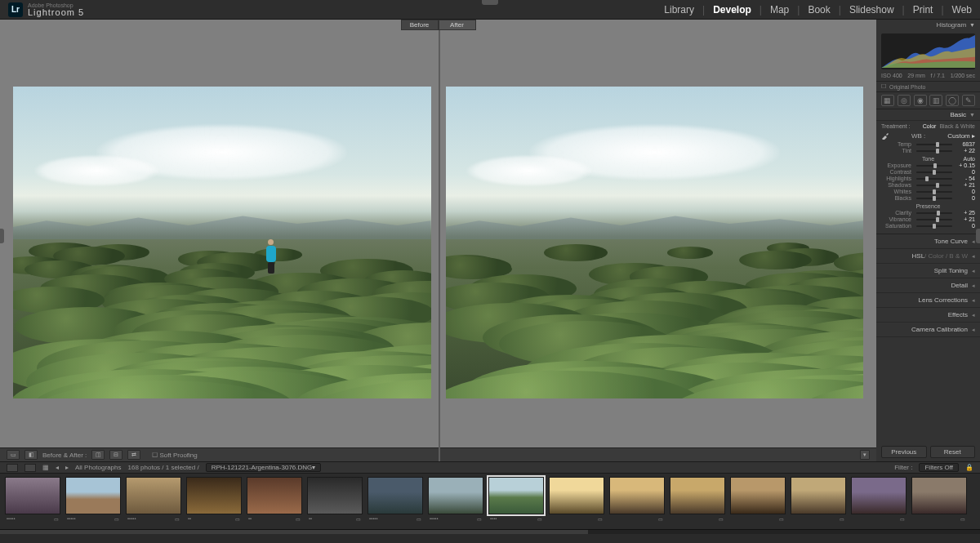  Describe the element at coordinates (952, 100) in the screenshot. I see `radial-tool-icon: ◯` at that location.